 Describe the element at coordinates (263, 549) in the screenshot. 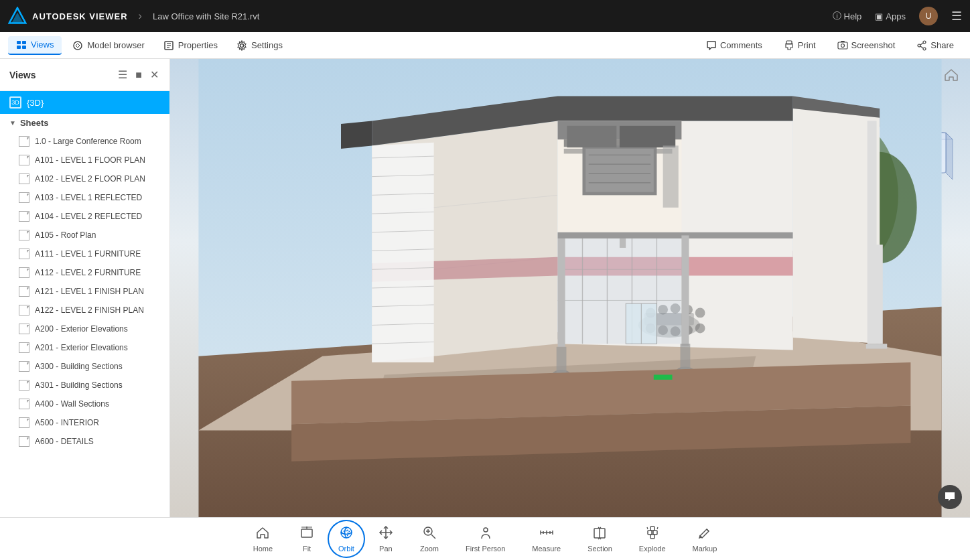

I see `home-tool-label: Home` at that location.